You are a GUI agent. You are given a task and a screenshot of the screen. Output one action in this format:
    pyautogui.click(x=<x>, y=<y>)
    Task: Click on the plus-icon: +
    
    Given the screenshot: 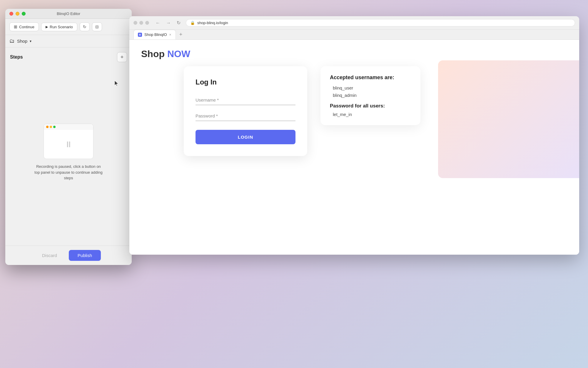 What is the action you would take?
    pyautogui.click(x=122, y=57)
    